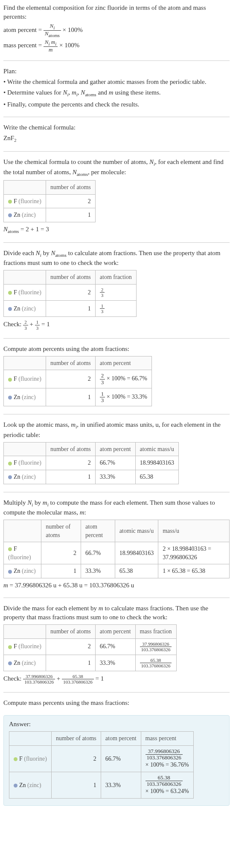  Describe the element at coordinates (116, 703) in the screenshot. I see `mass-percents-text: Compute mass percents using the mass fra…` at that location.